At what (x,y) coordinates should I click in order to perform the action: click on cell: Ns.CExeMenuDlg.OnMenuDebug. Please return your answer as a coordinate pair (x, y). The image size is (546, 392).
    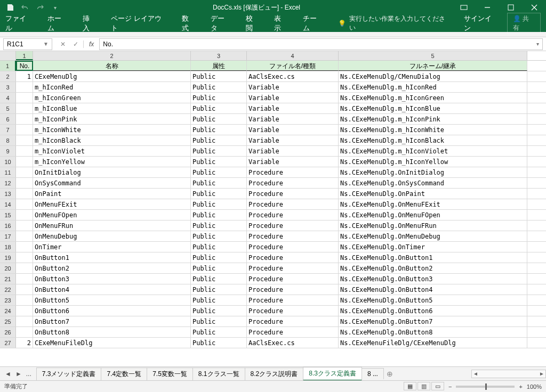
    Looking at the image, I should click on (433, 236).